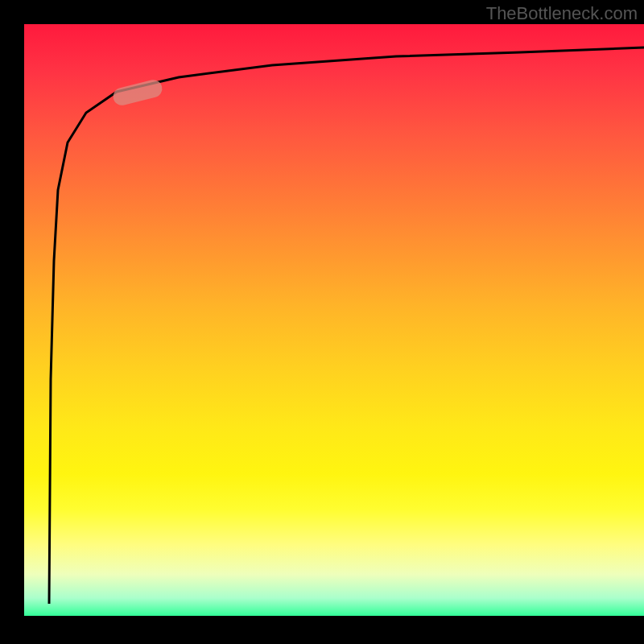 Image resolution: width=644 pixels, height=644 pixels. What do you see at coordinates (562, 14) in the screenshot?
I see `watermark-text: TheBottleneck.com` at bounding box center [562, 14].